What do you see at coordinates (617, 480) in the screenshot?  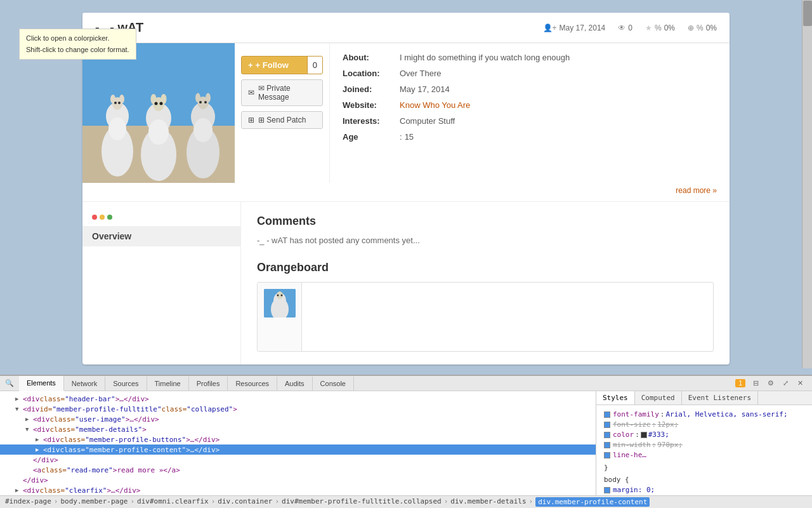 I see `body-selector: body {` at bounding box center [617, 480].